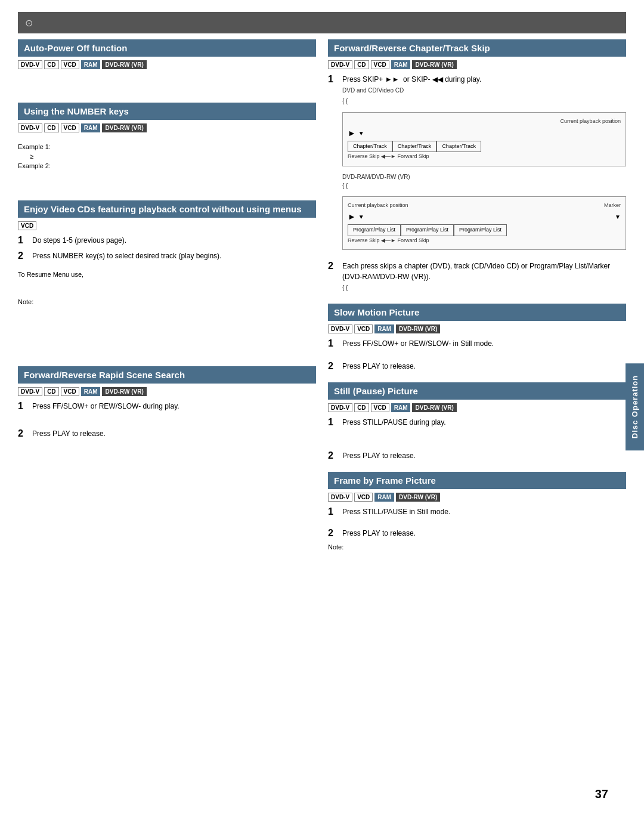  What do you see at coordinates (173, 156) in the screenshot?
I see `example-symbol: ≥` at bounding box center [173, 156].